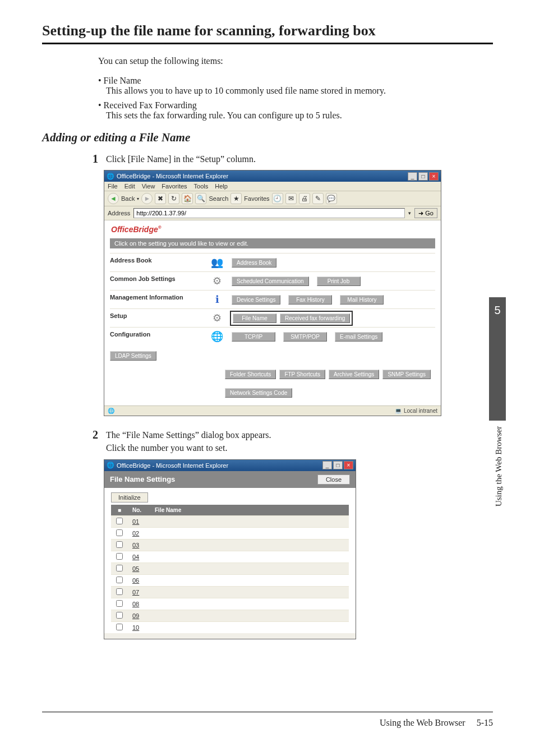 Image resolution: width=535 pixels, height=756 pixels. I want to click on row-number-link: 10, so click(139, 627).